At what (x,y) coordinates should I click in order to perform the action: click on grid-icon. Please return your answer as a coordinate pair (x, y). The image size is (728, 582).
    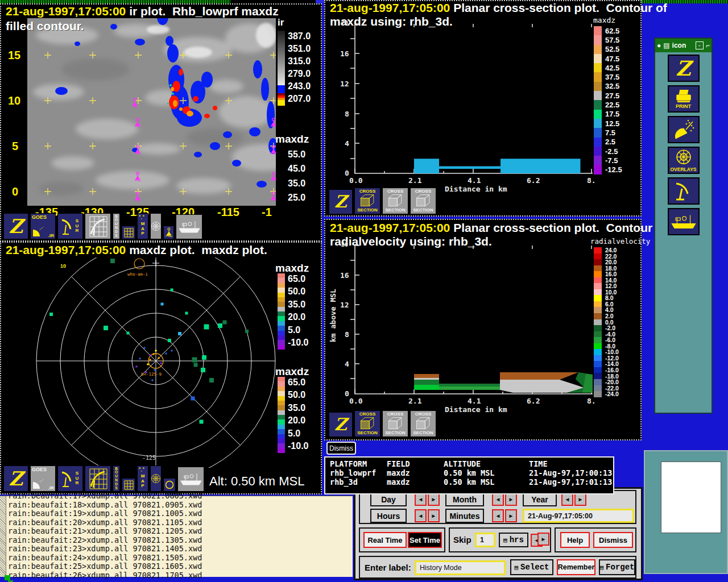
    Looking at the image, I should click on (129, 485).